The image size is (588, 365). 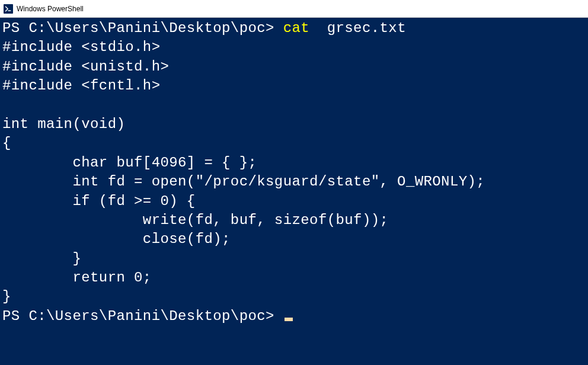 What do you see at coordinates (143, 28) in the screenshot?
I see `prompt-1: PS C:\Users\Panini\Desktop\poc>` at bounding box center [143, 28].